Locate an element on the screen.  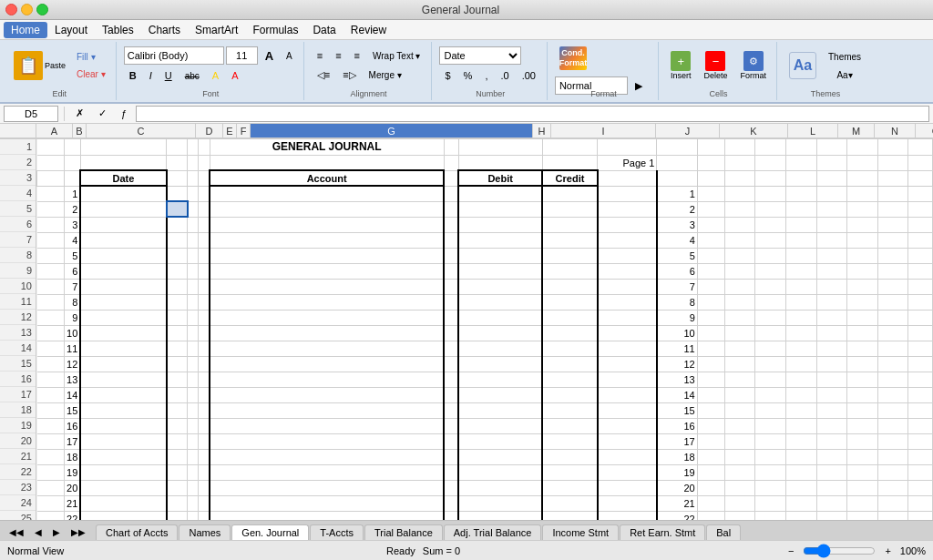
cell-r13-c3 is located at coordinates (177, 333).